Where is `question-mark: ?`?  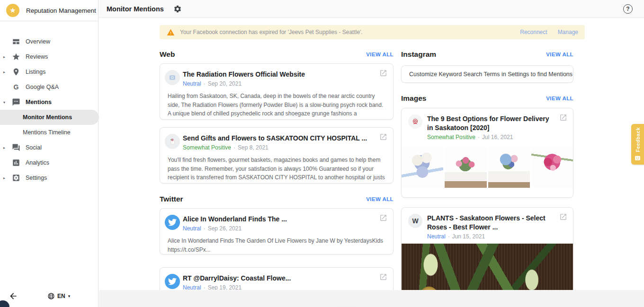
question-mark: ? is located at coordinates (628, 9).